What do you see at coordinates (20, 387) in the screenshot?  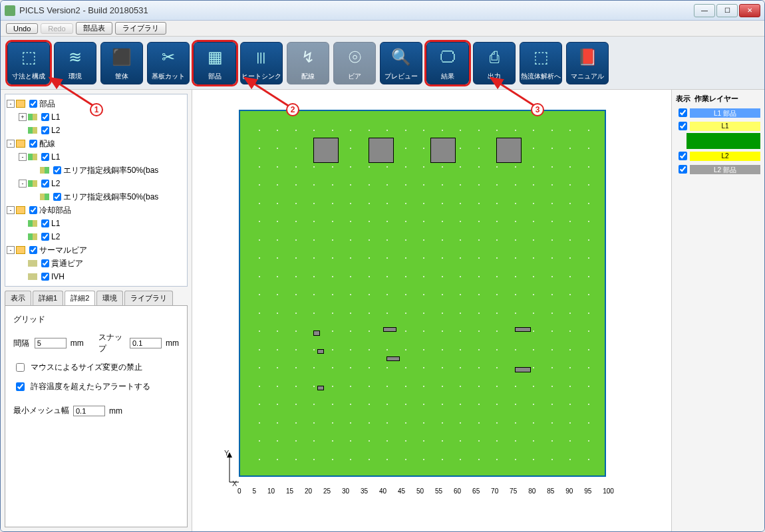 I see `alert-temp-checkbox` at bounding box center [20, 387].